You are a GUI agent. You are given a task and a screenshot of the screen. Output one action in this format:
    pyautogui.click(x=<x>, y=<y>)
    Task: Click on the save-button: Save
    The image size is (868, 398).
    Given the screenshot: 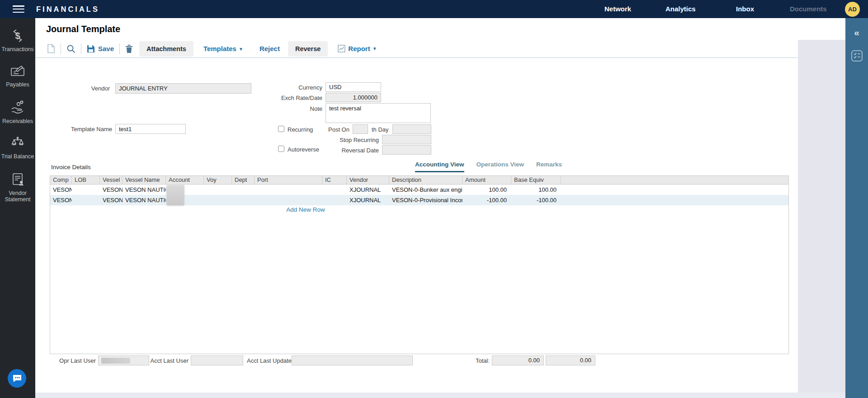 What is the action you would take?
    pyautogui.click(x=100, y=49)
    